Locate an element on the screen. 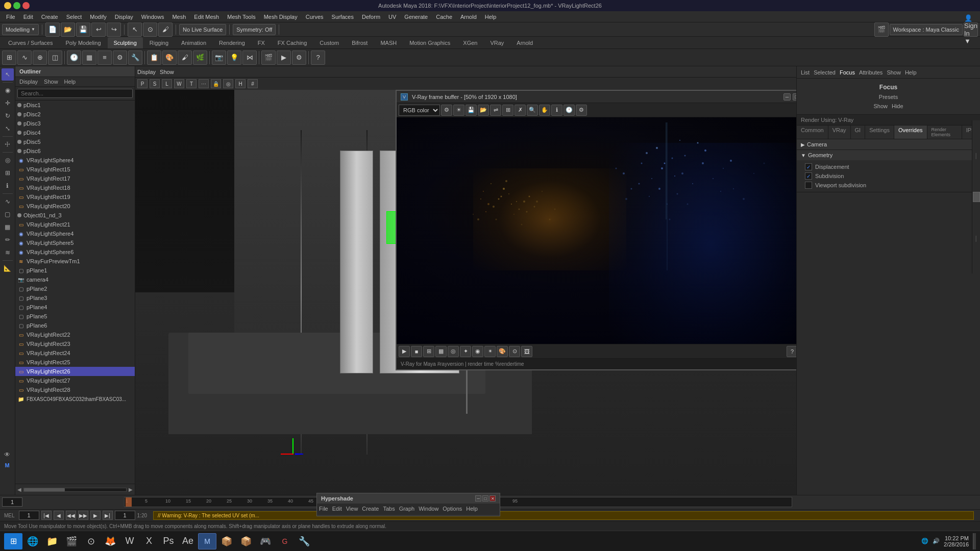 The height and width of the screenshot is (551, 980). surface-tool-btn: ▢ is located at coordinates (8, 214).